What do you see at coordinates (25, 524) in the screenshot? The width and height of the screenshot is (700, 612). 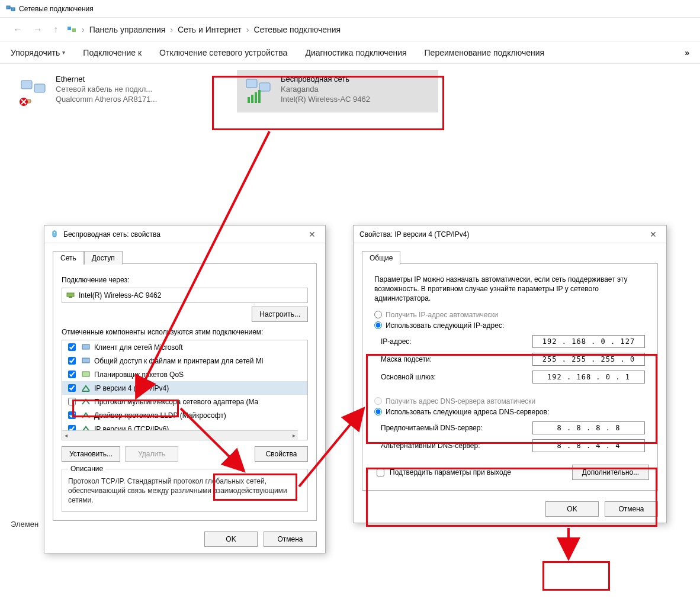 I see `status-bar: Элемен` at bounding box center [25, 524].